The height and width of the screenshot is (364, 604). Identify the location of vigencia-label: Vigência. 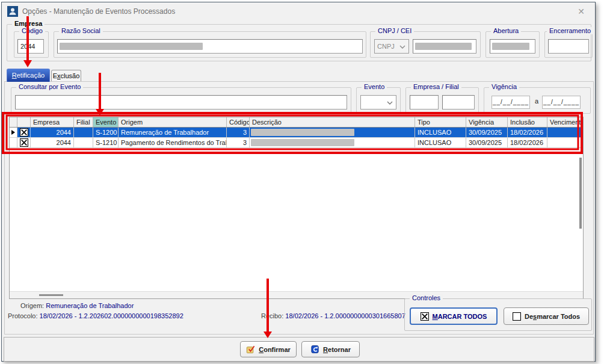
(504, 87).